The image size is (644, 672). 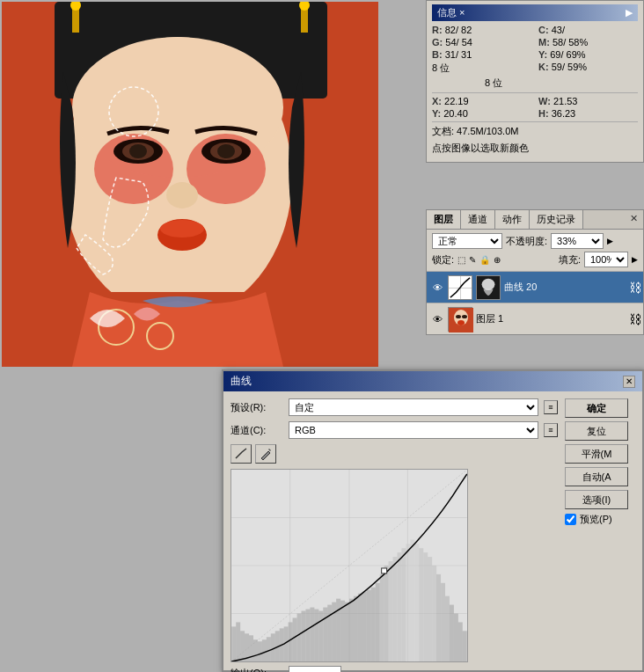 What do you see at coordinates (629, 12) in the screenshot?
I see `info-panel-expand-icon: ▶` at bounding box center [629, 12].